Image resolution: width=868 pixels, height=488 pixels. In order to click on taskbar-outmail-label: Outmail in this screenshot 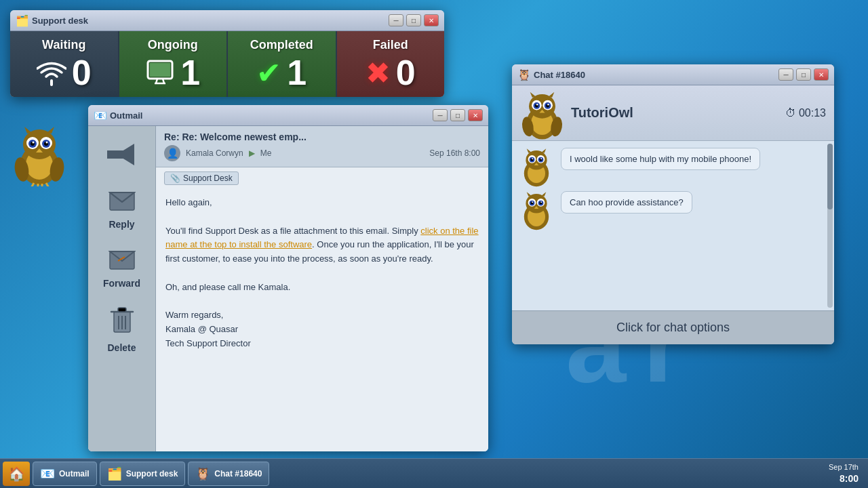, I will do `click(75, 474)`.